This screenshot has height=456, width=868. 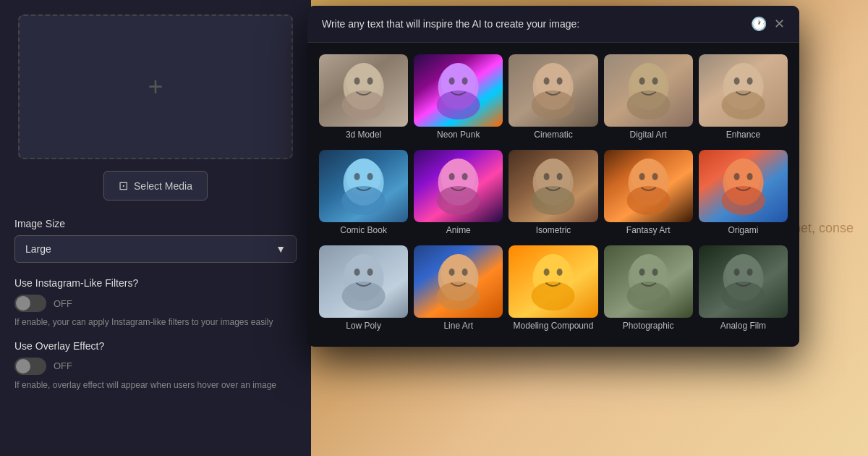 I want to click on style-illustration-3d-model, so click(x=363, y=90).